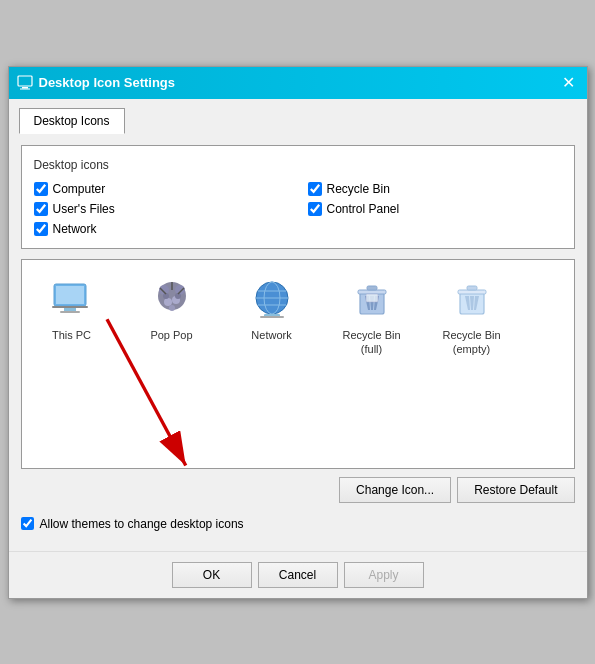  What do you see at coordinates (161, 229) in the screenshot?
I see `checkbox-network: Network` at bounding box center [161, 229].